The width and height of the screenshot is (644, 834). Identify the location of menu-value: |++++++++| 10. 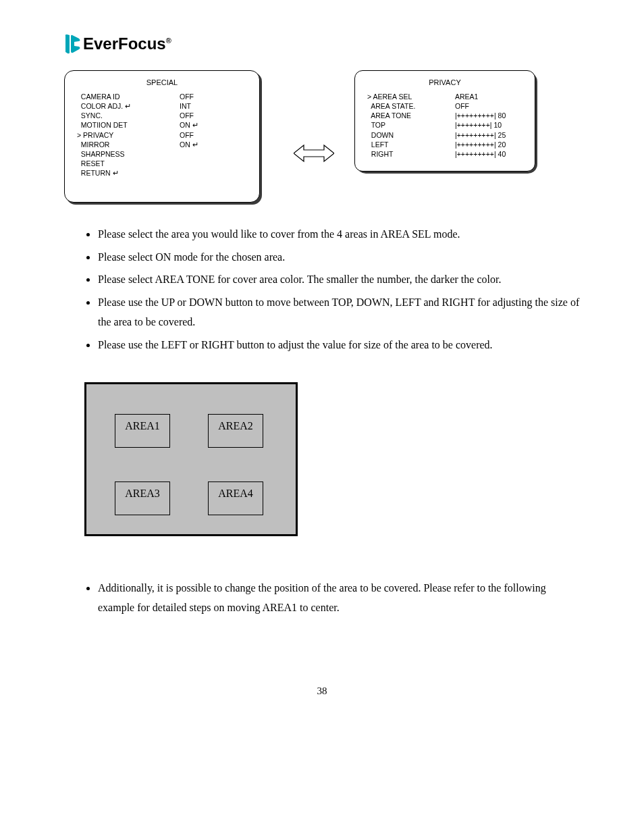
(489, 125).